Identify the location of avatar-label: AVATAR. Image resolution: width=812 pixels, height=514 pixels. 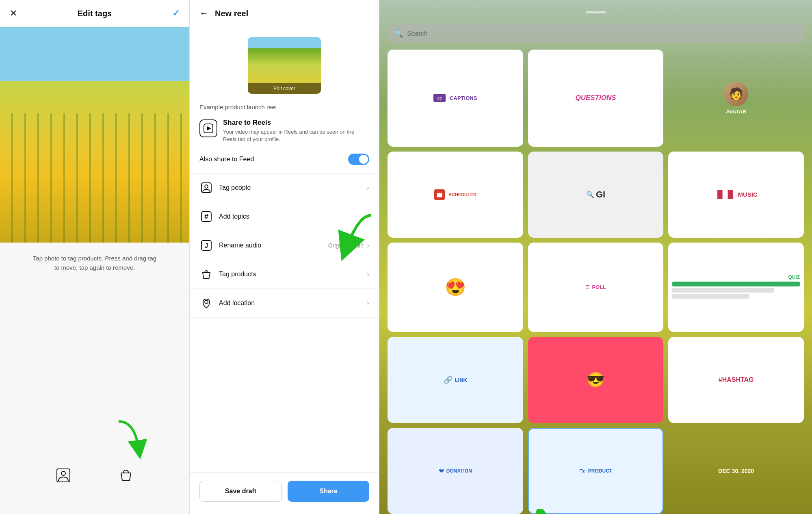
(736, 111).